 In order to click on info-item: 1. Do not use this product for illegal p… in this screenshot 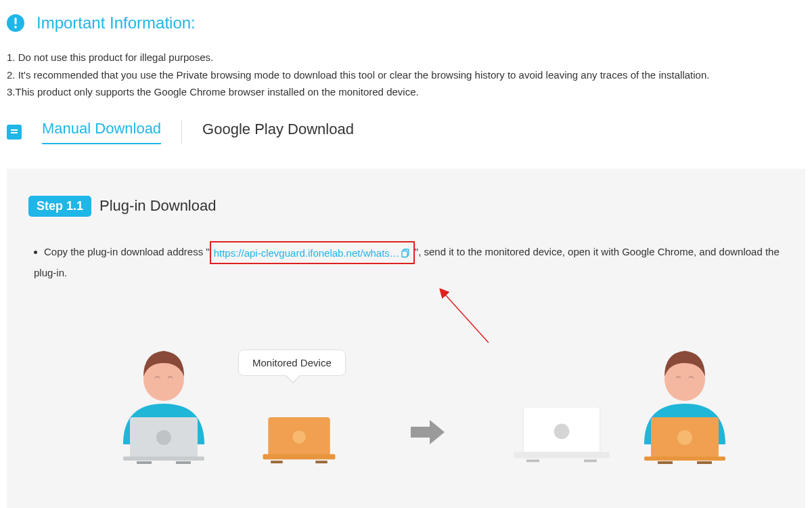, I will do `click(406, 58)`.